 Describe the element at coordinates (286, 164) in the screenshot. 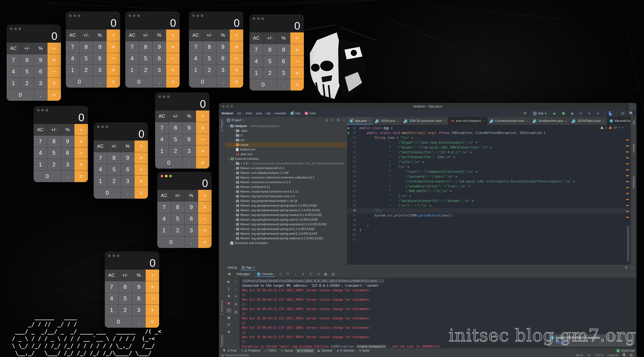

I see `tree-item--1-8-: ›< 1.8 >/Library/Java/JavaVirtualMachine…` at that location.